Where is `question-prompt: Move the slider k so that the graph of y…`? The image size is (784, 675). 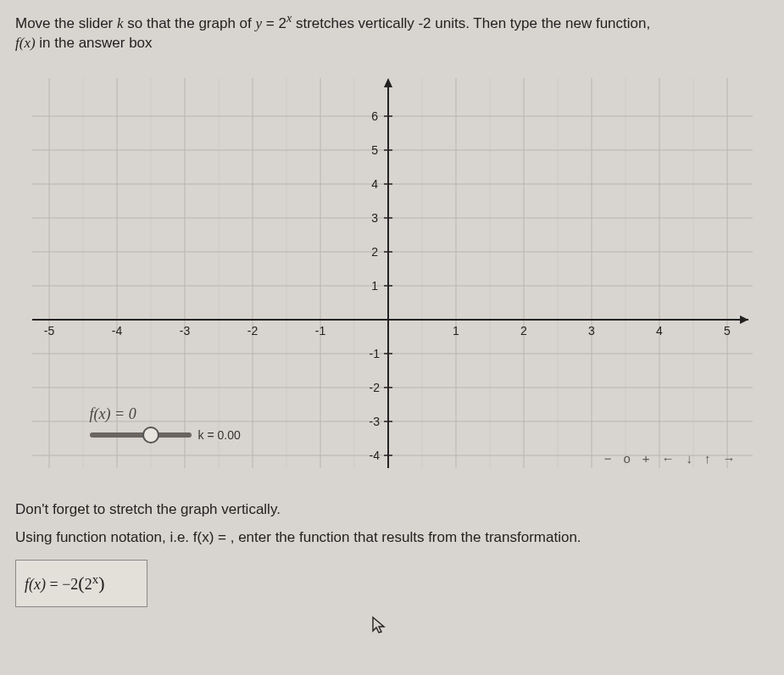
question-prompt: Move the slider k so that the graph of y… is located at coordinates (392, 32).